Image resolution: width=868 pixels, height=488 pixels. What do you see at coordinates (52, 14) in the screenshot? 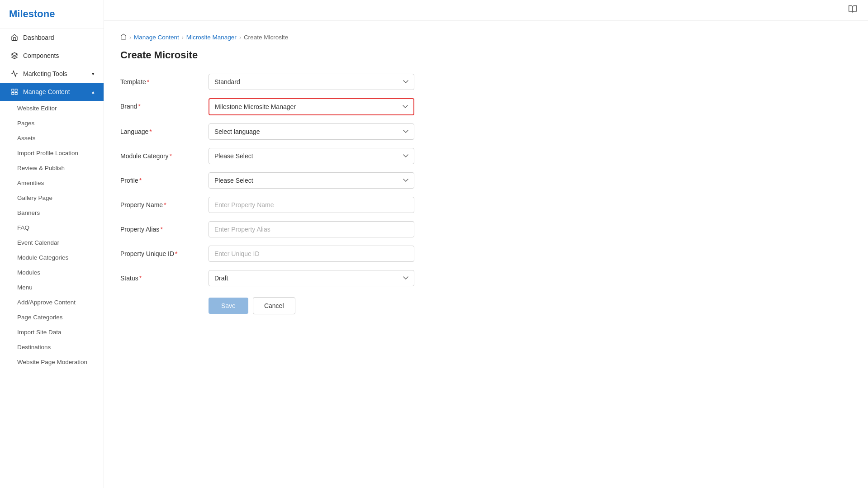
I see `logo: Milestone` at bounding box center [52, 14].